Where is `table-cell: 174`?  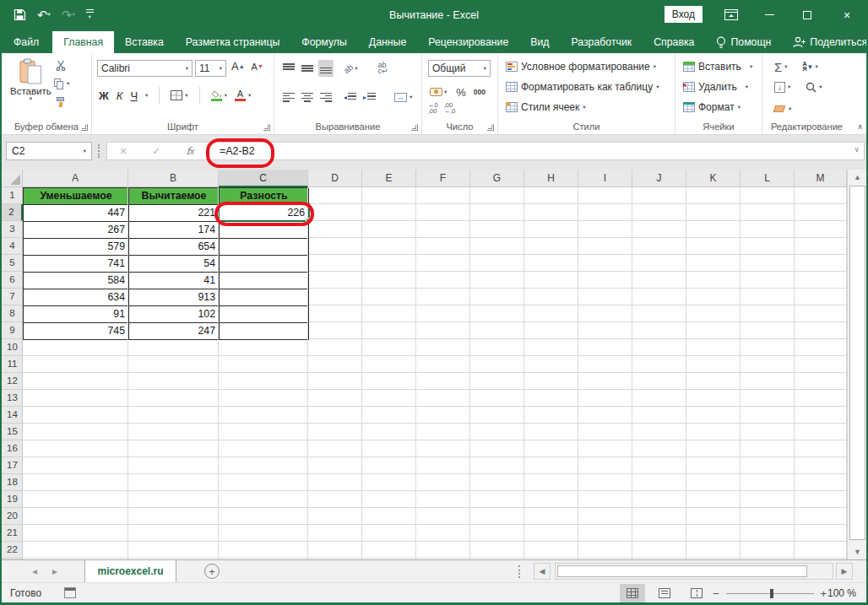 table-cell: 174 is located at coordinates (174, 230).